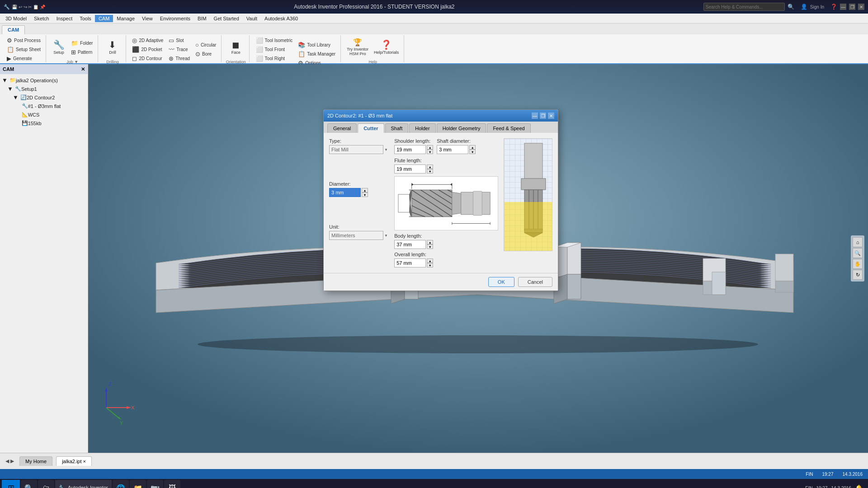 The height and width of the screenshot is (488, 868). Describe the element at coordinates (155, 484) in the screenshot. I see `taskbar-camera-button: 📷` at that location.